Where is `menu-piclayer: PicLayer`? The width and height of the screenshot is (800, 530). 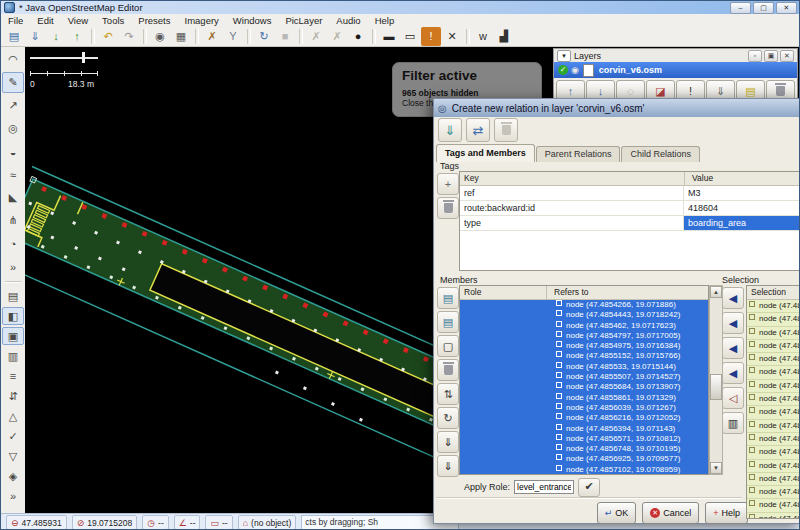 menu-piclayer: PicLayer is located at coordinates (304, 20).